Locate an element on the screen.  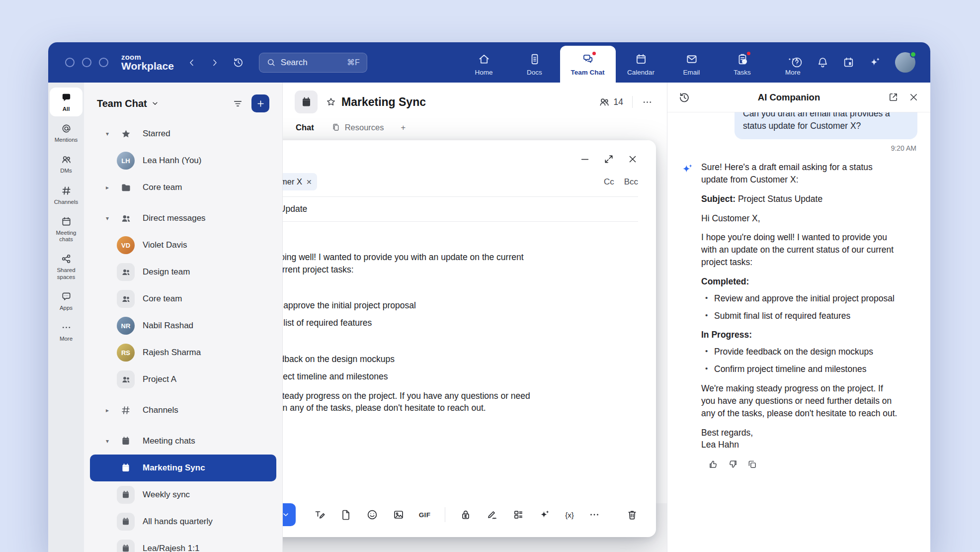
list-section-starred: ▾ Starred is located at coordinates (183, 134).